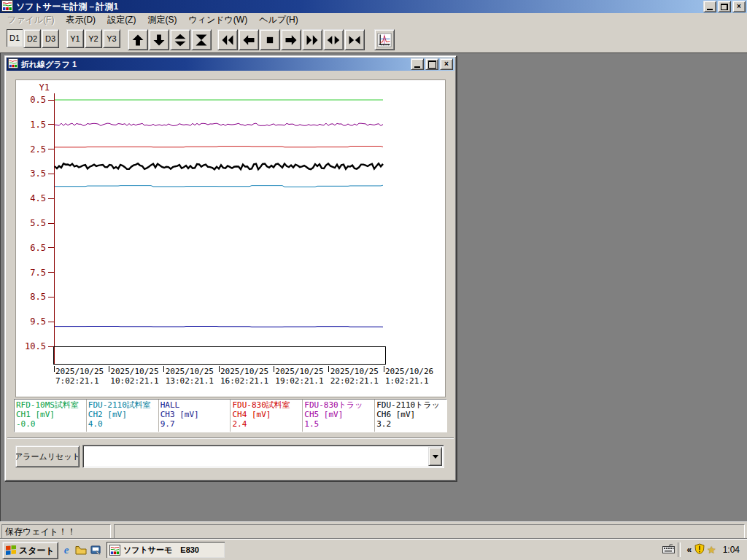 This screenshot has height=560, width=747. Describe the element at coordinates (201, 39) in the screenshot. I see `compress-vertical-button` at that location.